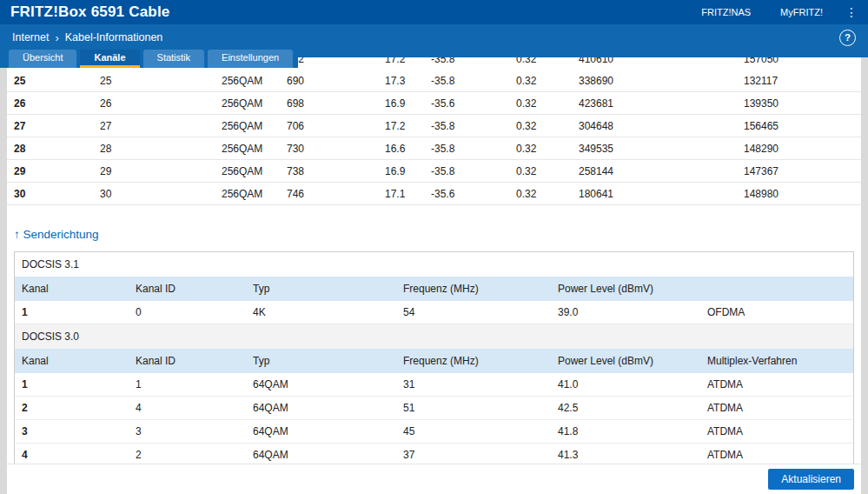 The image size is (868, 494). What do you see at coordinates (57, 81) in the screenshot?
I see `table-cell: 25` at bounding box center [57, 81].